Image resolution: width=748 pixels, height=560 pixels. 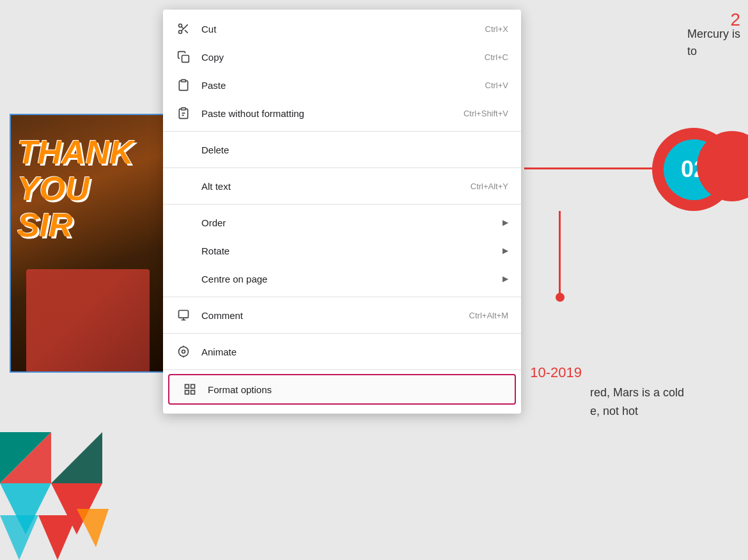 What do you see at coordinates (331, 86) in the screenshot?
I see `paste-label: Paste` at bounding box center [331, 86].